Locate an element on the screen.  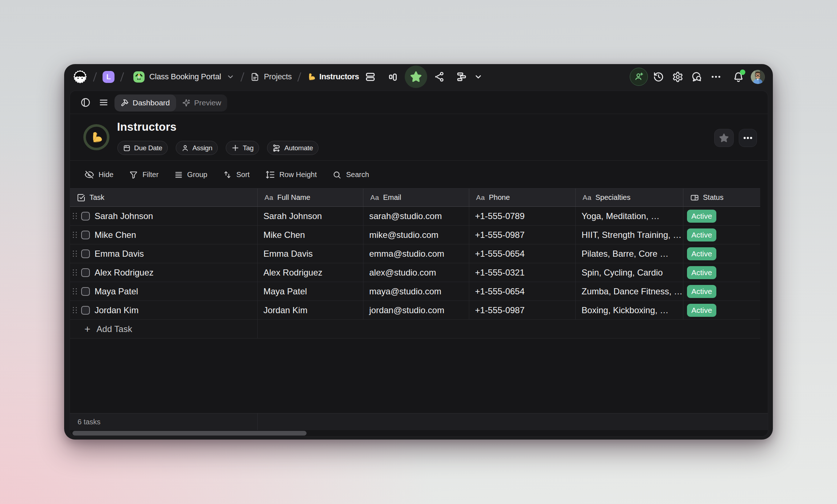
email-cell: sarah@studio.com is located at coordinates (416, 216).